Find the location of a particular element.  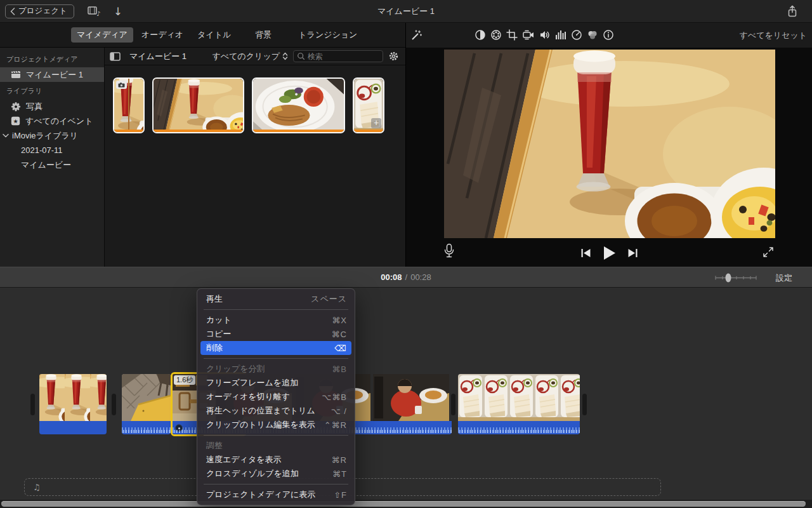

reset-all-button: すべてをリセット is located at coordinates (773, 36).